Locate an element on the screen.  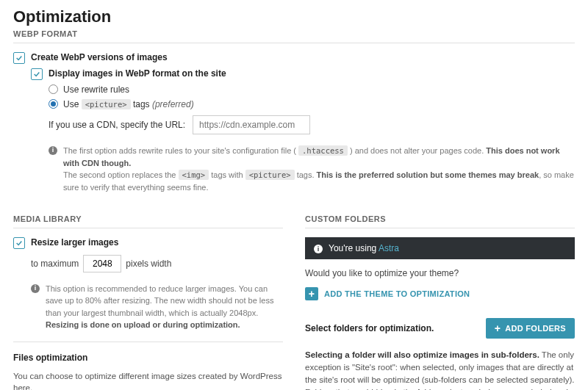
theme-link: Astra is located at coordinates (389, 248).